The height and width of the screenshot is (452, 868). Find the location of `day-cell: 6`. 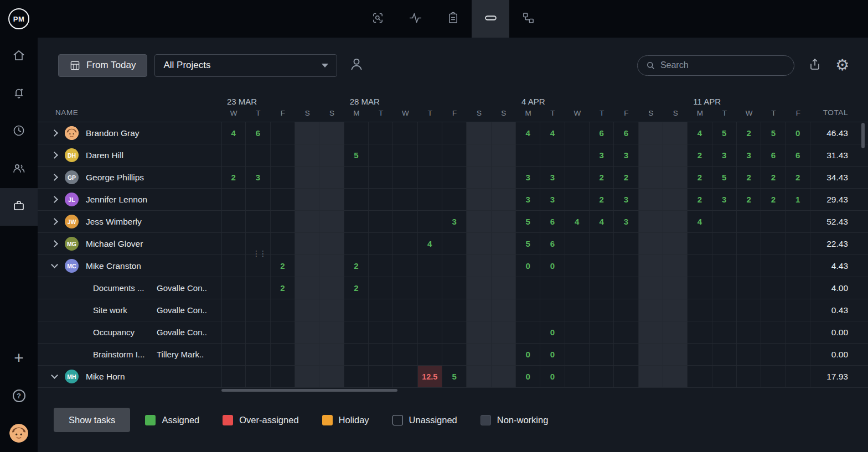

day-cell: 6 is located at coordinates (626, 133).